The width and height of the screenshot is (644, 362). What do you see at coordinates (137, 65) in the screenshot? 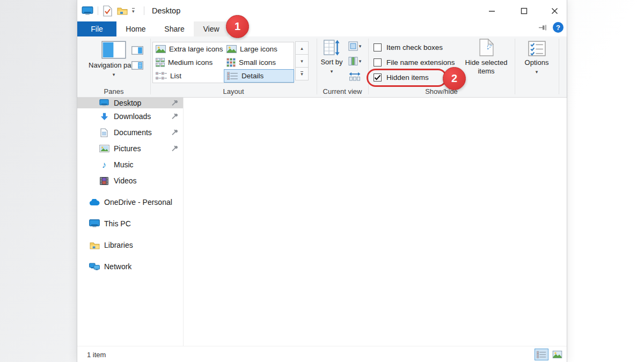
I see `details-pane-button` at bounding box center [137, 65].